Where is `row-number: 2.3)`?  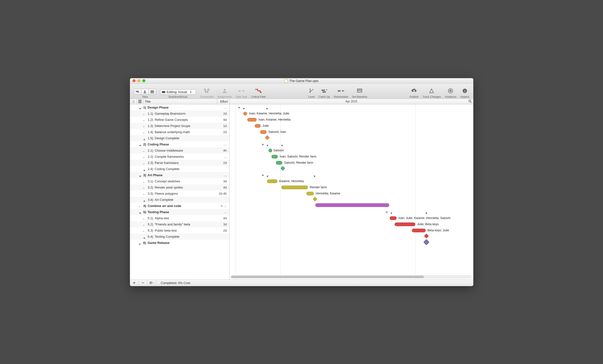 row-number: 2.3) is located at coordinates (151, 163).